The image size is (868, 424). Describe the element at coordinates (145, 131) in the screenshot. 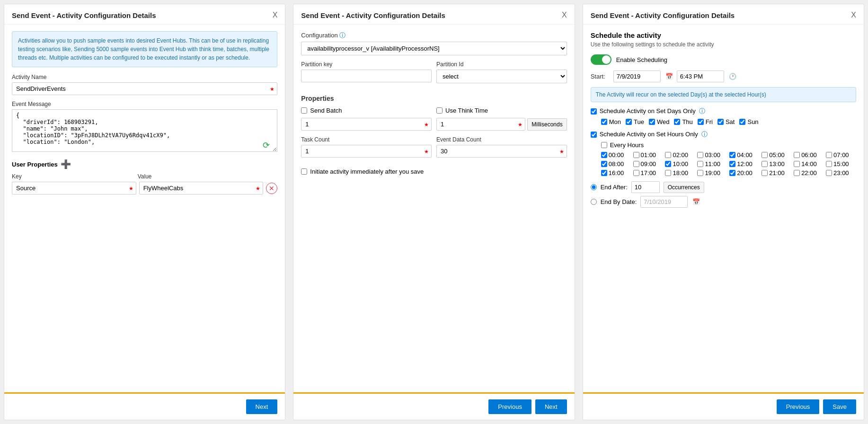

I see `event-message-input: { "driverId": 168903291, "name": "John m…` at that location.